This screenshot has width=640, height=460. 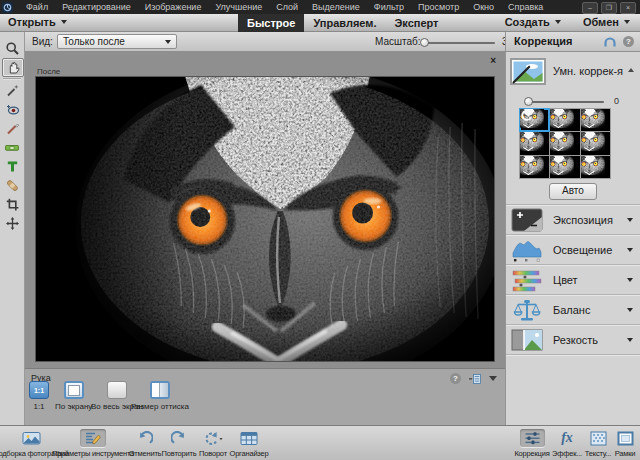 I want to click on section-exposure: Экспозиция, so click(x=573, y=220).